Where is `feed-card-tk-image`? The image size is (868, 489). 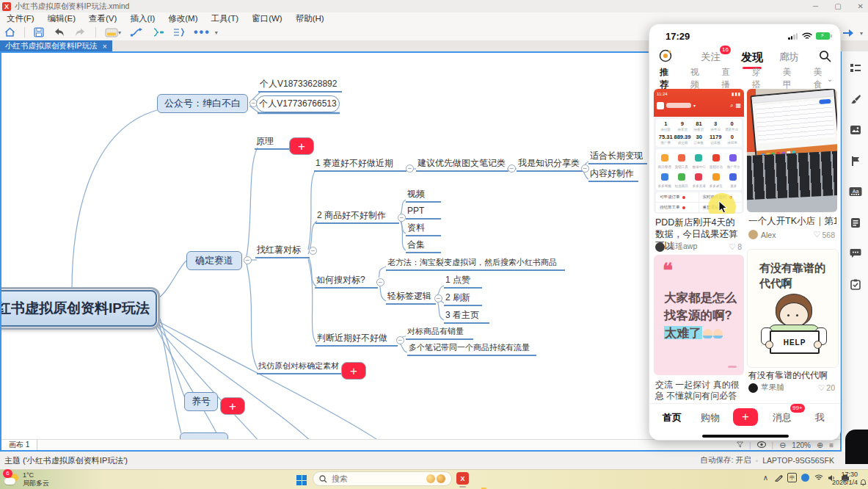
feed-card-tk-image is located at coordinates (792, 151).